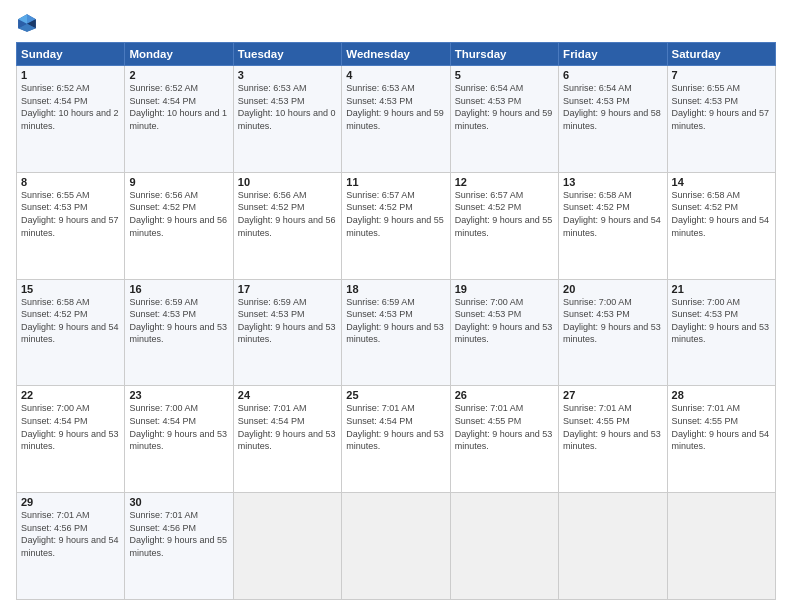 Image resolution: width=792 pixels, height=612 pixels. Describe the element at coordinates (70, 289) in the screenshot. I see `day-number: 15` at that location.